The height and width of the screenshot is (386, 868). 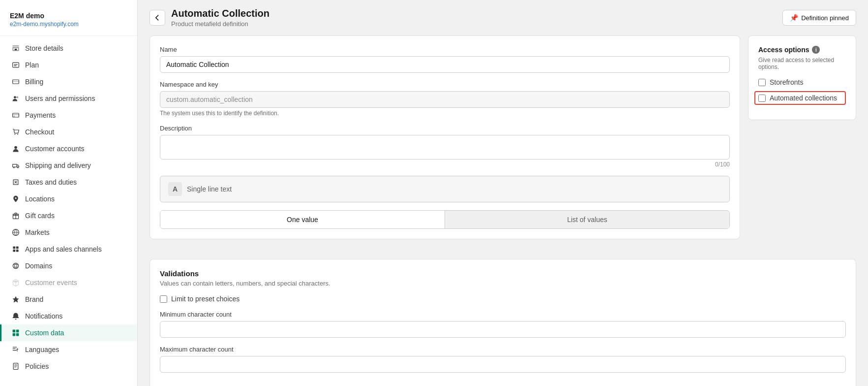 I want to click on limit-preset-label: Limit to preset choices, so click(x=206, y=299).